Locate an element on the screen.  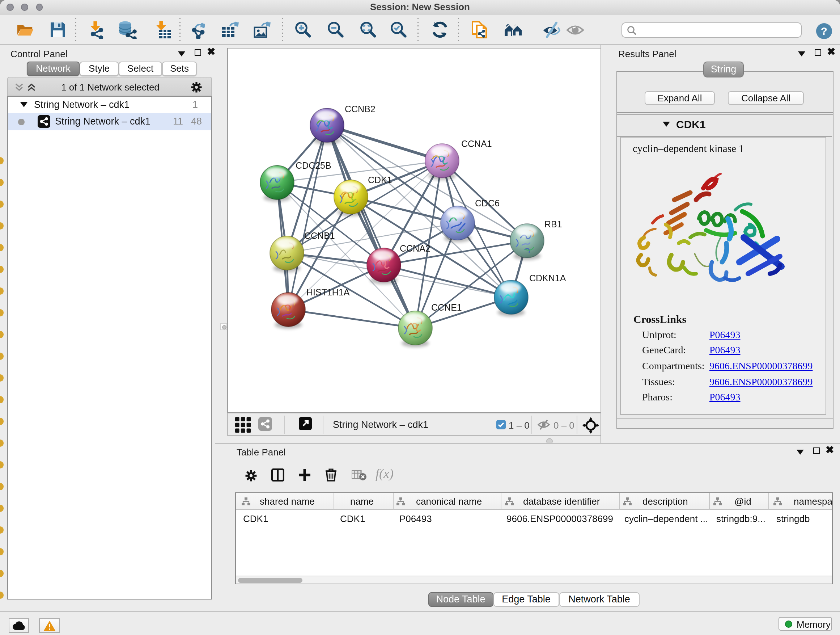
svg-text: CCNA1 is located at coordinates (477, 144).